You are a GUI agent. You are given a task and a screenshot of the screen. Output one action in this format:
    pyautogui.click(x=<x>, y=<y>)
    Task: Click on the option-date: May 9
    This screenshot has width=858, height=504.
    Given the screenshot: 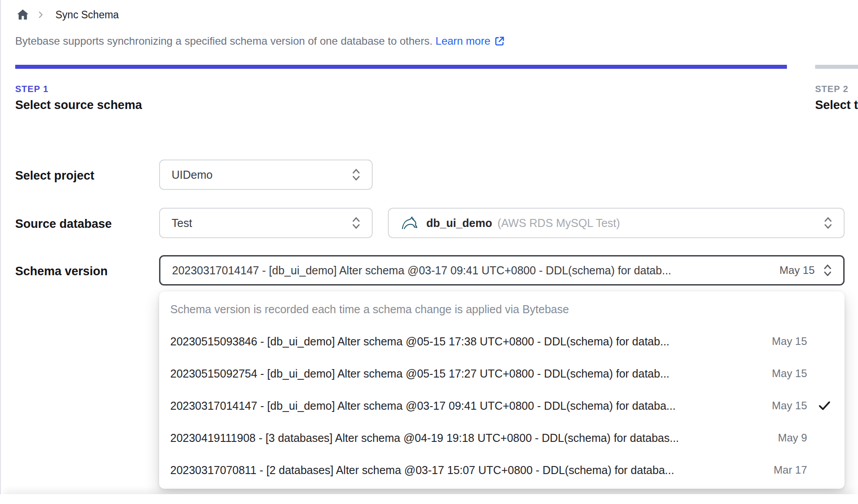 What is the action you would take?
    pyautogui.click(x=788, y=438)
    